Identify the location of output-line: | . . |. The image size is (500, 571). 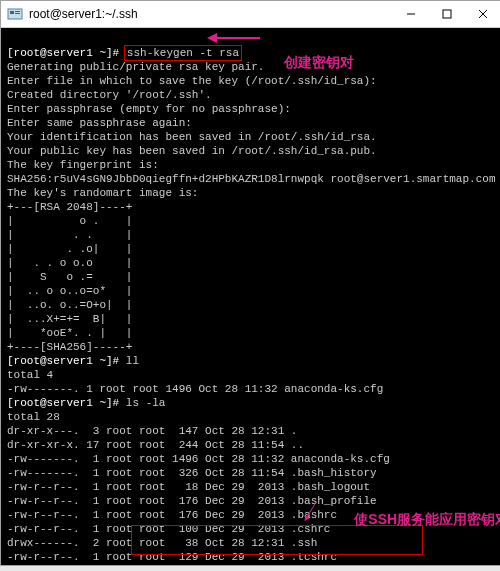
(70, 235).